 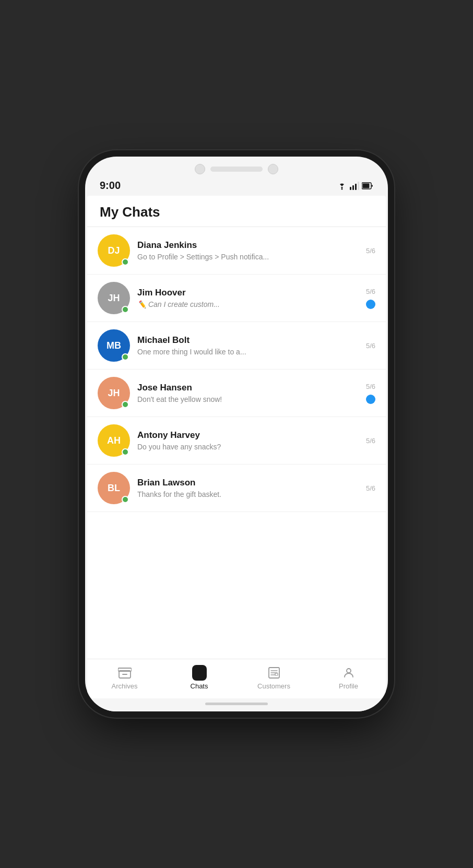 I want to click on archives-icon, so click(x=125, y=673).